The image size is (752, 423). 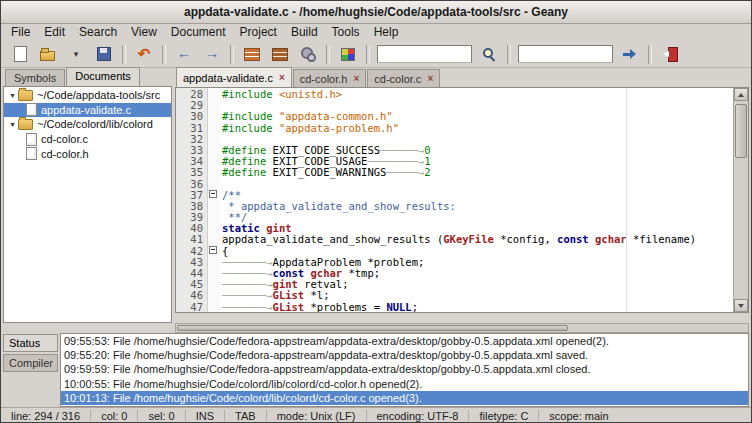 What do you see at coordinates (184, 54) in the screenshot?
I see `navigate-back-button: ←` at bounding box center [184, 54].